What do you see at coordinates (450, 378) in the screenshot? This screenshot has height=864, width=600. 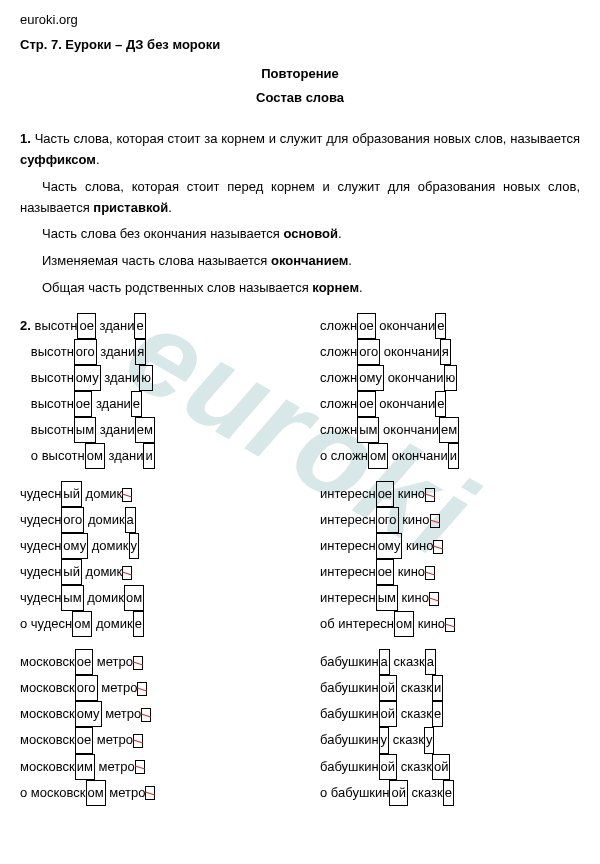 I see `word-line: сложному окончанию` at bounding box center [450, 378].